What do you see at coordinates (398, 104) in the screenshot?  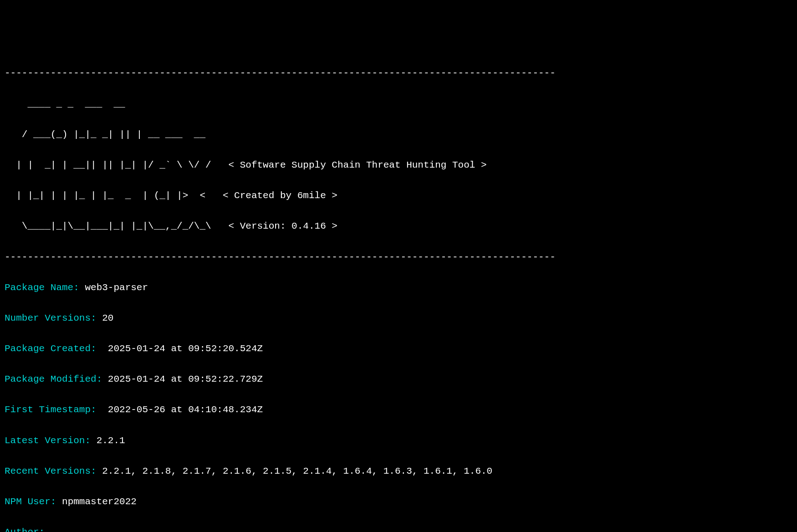 I see `ascii-art-line-1: ____ _ _ ___ __` at bounding box center [398, 104].